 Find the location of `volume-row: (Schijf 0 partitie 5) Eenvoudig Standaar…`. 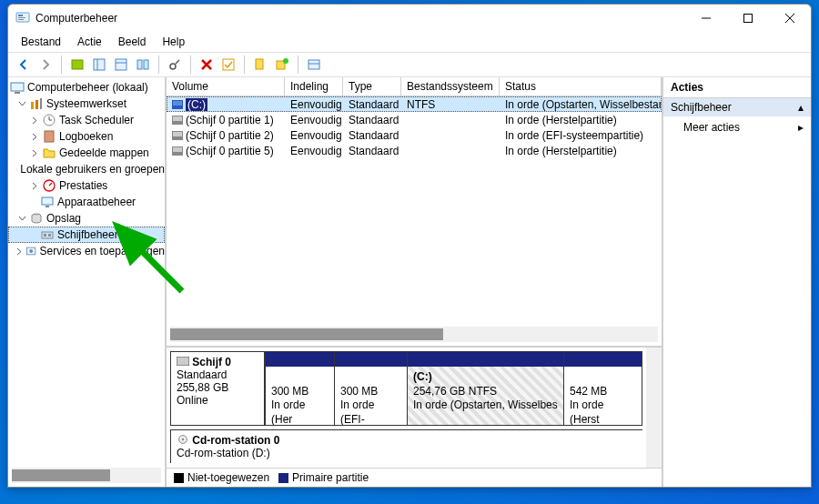

volume-row: (Schijf 0 partitie 5) Eenvoudig Standaar… is located at coordinates (414, 151).